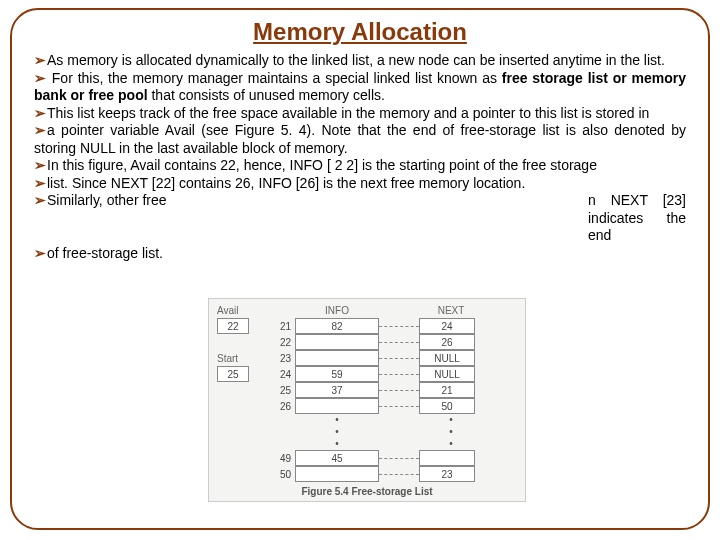 This screenshot has width=720, height=540. I want to click on bullet-2: ➢ For this, the memory manager maintains…, so click(360, 88).